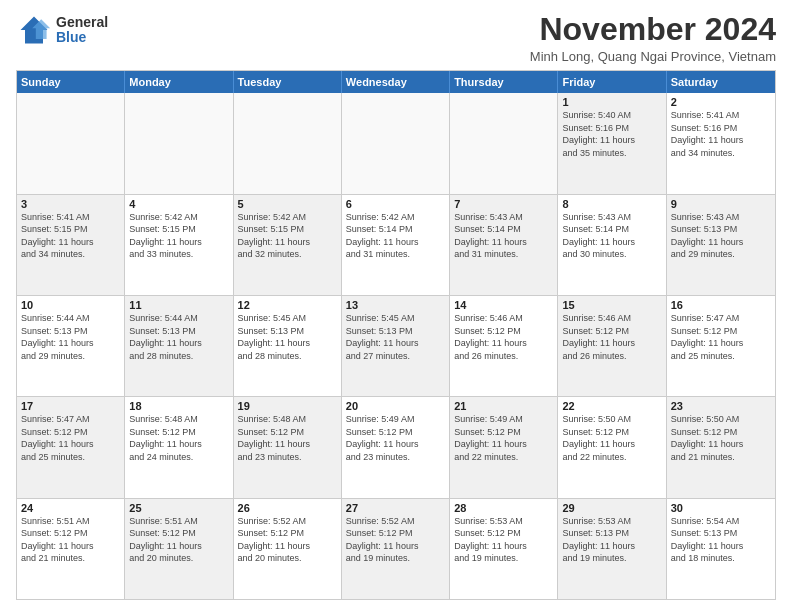  I want to click on day-info: Sunrise: 5:41 AM Sunset: 5:15 PM Dayligh…, so click(70, 236).